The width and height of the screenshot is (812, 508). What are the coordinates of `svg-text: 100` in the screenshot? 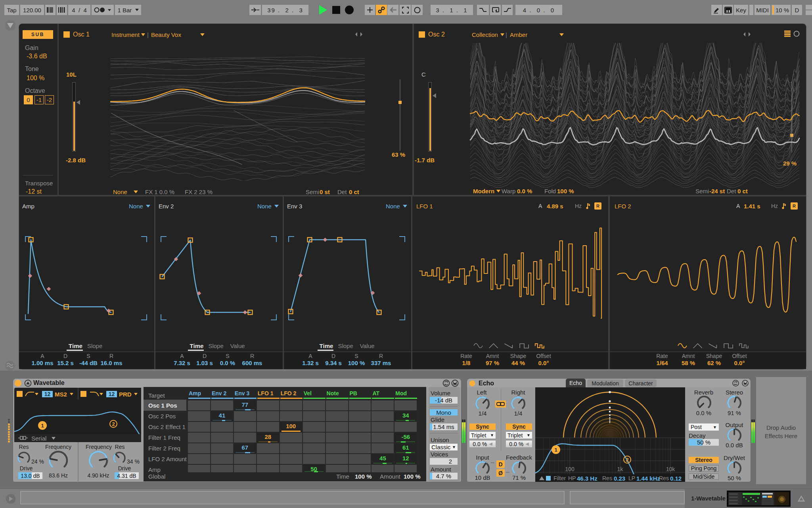 It's located at (570, 469).